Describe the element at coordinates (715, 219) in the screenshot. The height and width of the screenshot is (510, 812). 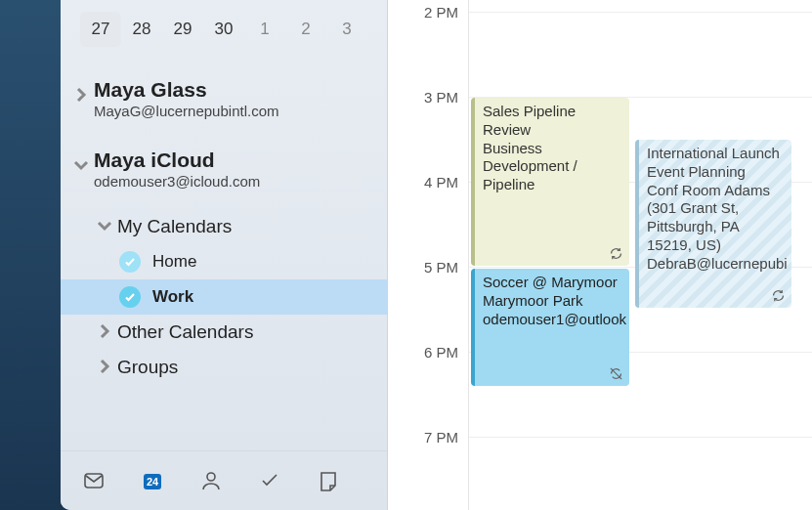
I see `event-location: Conf Room Adams (301 Grant St, Pittsburg…` at that location.